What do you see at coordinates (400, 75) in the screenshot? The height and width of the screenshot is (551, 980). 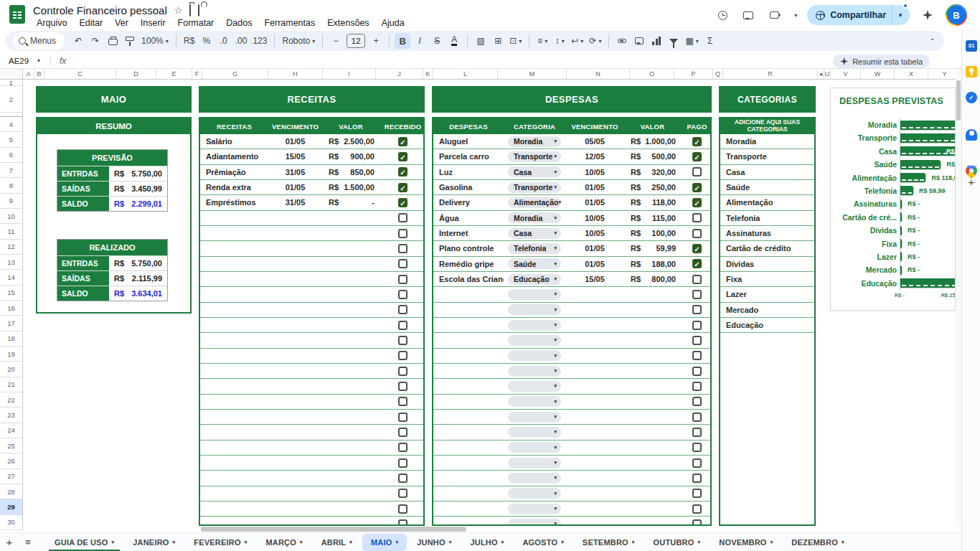 I see `column-header-J: J` at bounding box center [400, 75].